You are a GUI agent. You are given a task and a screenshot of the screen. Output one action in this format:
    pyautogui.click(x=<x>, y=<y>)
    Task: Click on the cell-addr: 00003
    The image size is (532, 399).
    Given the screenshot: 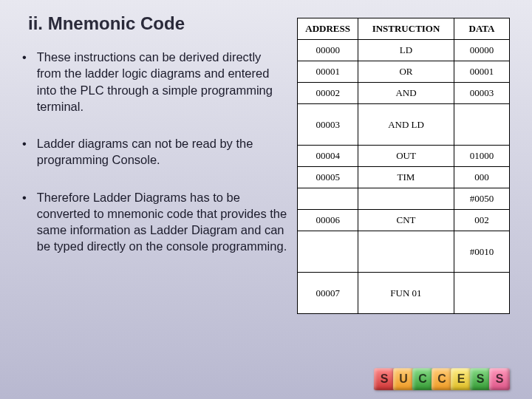 What is the action you would take?
    pyautogui.click(x=328, y=125)
    